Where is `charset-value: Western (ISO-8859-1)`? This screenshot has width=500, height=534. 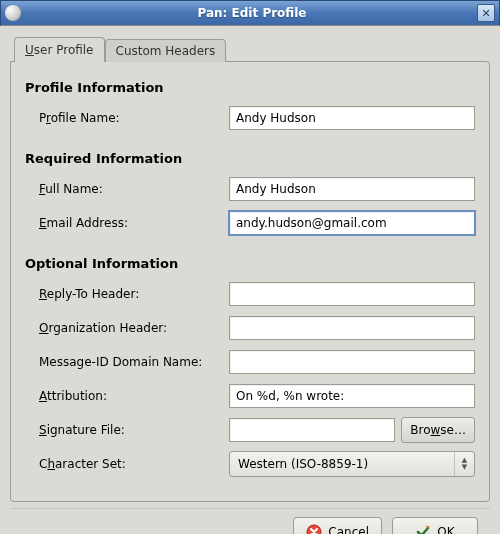 charset-value: Western (ISO-8859-1) is located at coordinates (346, 464).